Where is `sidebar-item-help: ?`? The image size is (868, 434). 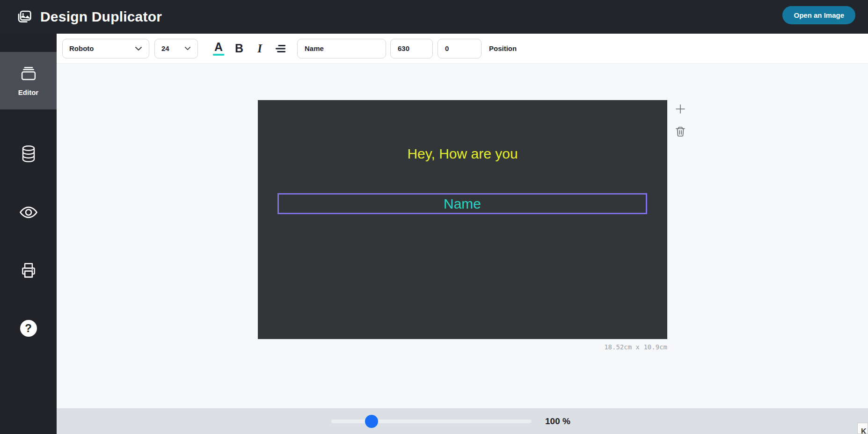
sidebar-item-help: ? is located at coordinates (28, 328).